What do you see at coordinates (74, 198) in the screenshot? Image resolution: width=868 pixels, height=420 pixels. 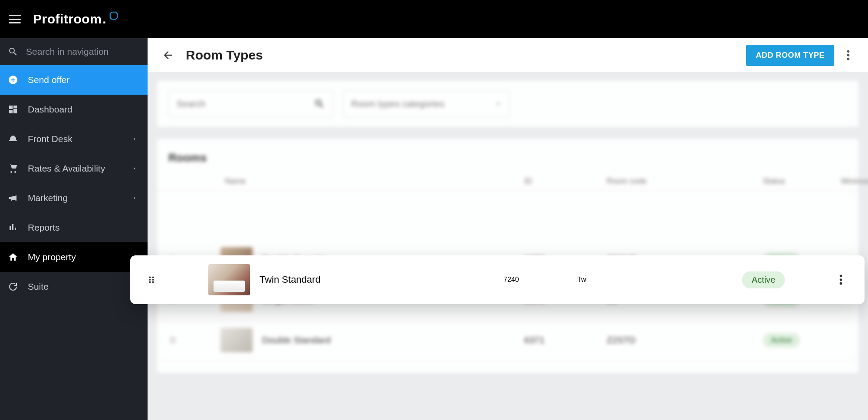 I see `sidebar-item-marketing: Marketing` at bounding box center [74, 198].